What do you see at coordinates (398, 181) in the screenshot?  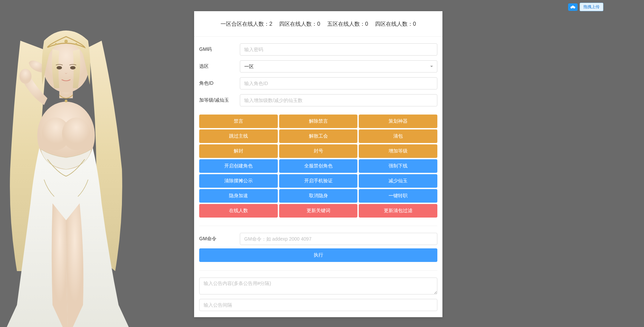 I see `reduce-jade-button: 减少仙玉` at bounding box center [398, 181].